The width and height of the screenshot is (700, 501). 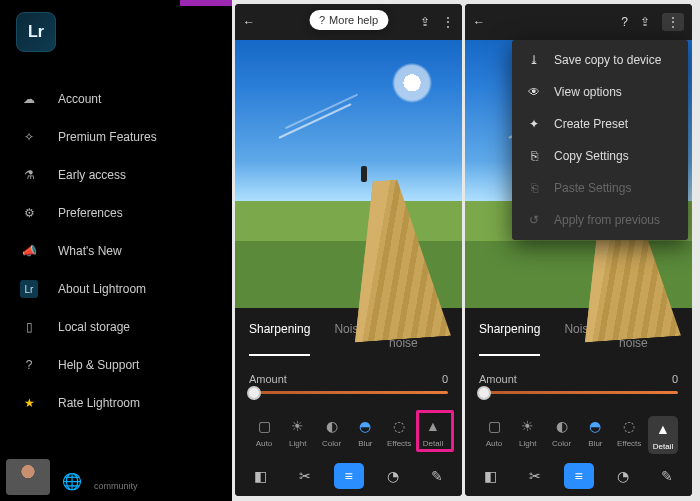 What do you see at coordinates (348, 20) in the screenshot?
I see `more-help-pill: ? More help` at bounding box center [348, 20].